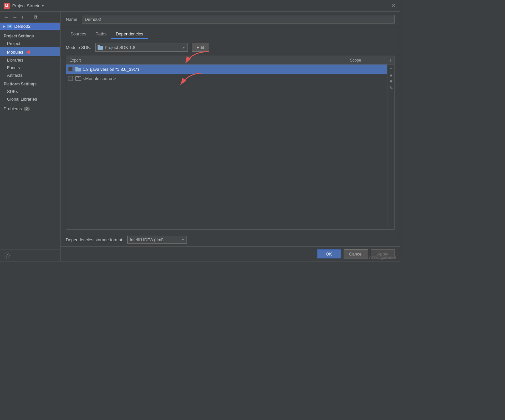 Image resolution: width=505 pixels, height=420 pixels. What do you see at coordinates (13, 109) in the screenshot?
I see `problems-label: Problems` at bounding box center [13, 109].